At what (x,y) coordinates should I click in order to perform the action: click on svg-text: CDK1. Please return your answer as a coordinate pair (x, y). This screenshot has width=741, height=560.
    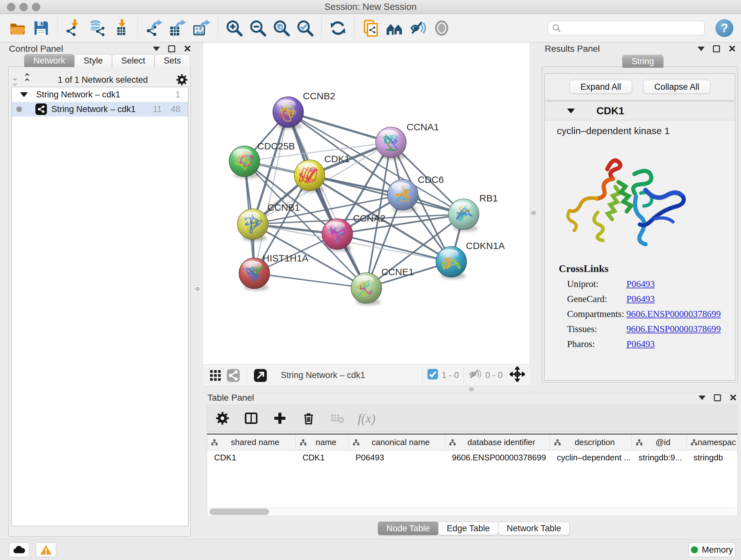
    Looking at the image, I should click on (337, 159).